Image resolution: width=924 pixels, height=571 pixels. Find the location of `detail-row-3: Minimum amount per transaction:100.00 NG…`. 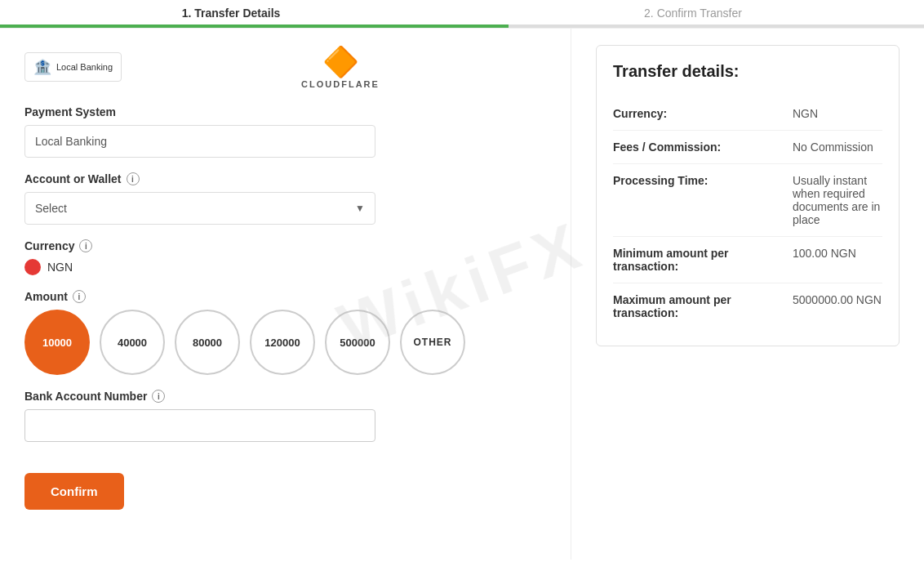

detail-row-3: Minimum amount per transaction:100.00 NG… is located at coordinates (748, 260).